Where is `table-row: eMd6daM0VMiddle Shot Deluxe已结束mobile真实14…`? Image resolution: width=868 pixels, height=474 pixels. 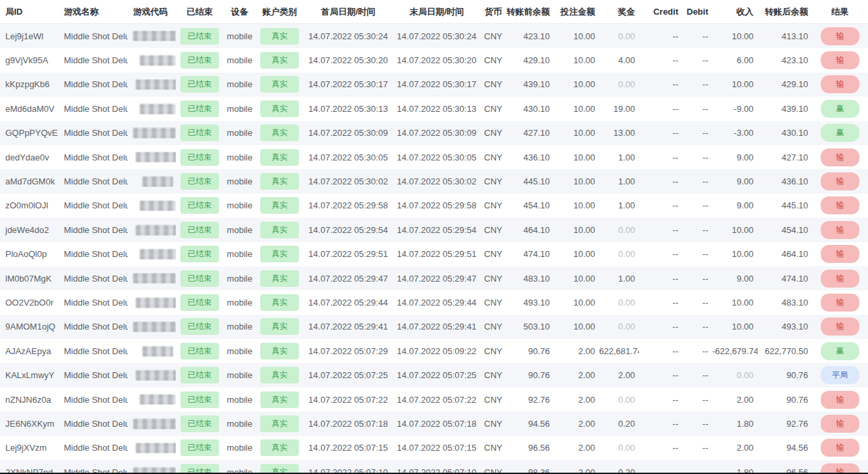
table-row: eMd6daM0VMiddle Shot Deluxe已结束mobile真实14… is located at coordinates (434, 109).